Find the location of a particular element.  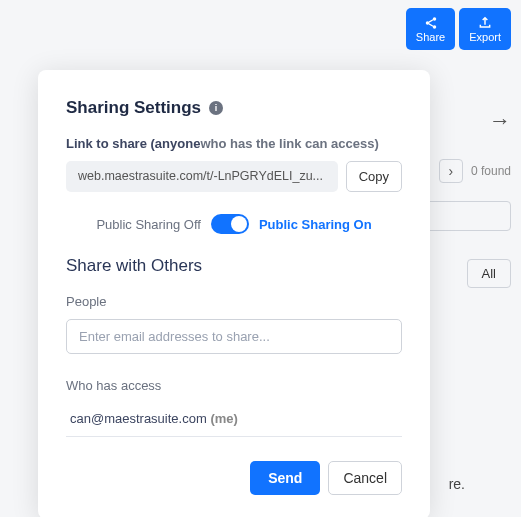

modal-title: Sharing Settings is located at coordinates (134, 108).